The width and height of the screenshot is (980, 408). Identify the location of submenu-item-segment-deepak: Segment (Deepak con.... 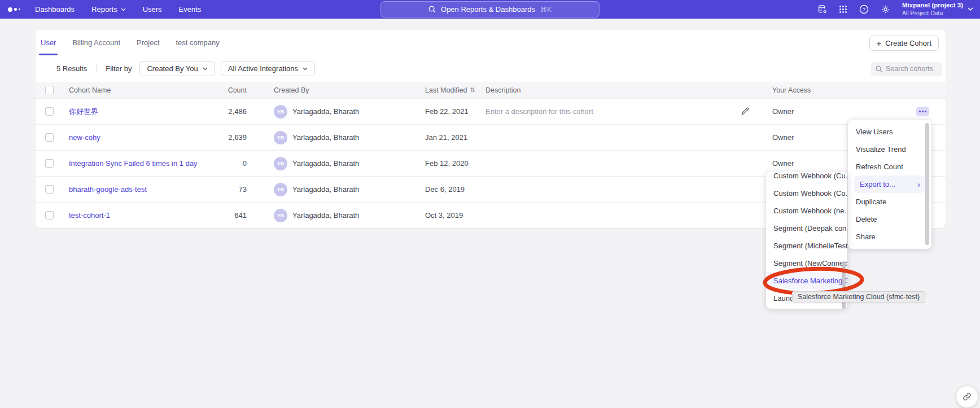
(807, 228).